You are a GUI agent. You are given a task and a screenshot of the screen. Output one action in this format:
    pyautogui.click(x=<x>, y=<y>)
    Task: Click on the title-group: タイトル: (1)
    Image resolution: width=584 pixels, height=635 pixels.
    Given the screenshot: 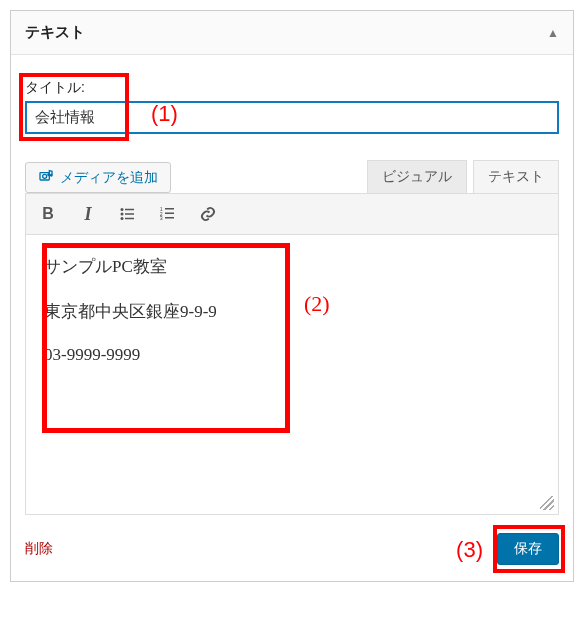 What is the action you would take?
    pyautogui.click(x=292, y=106)
    